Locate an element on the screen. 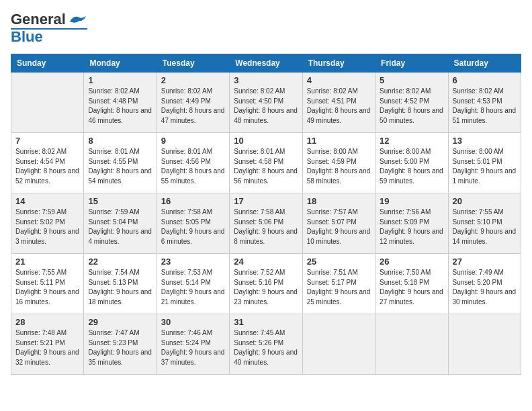 The width and height of the screenshot is (532, 411). calendar-day-cell: 28Sunrise: 7:48 AMSunset: 5:21 PMDayligh… is located at coordinates (48, 345).